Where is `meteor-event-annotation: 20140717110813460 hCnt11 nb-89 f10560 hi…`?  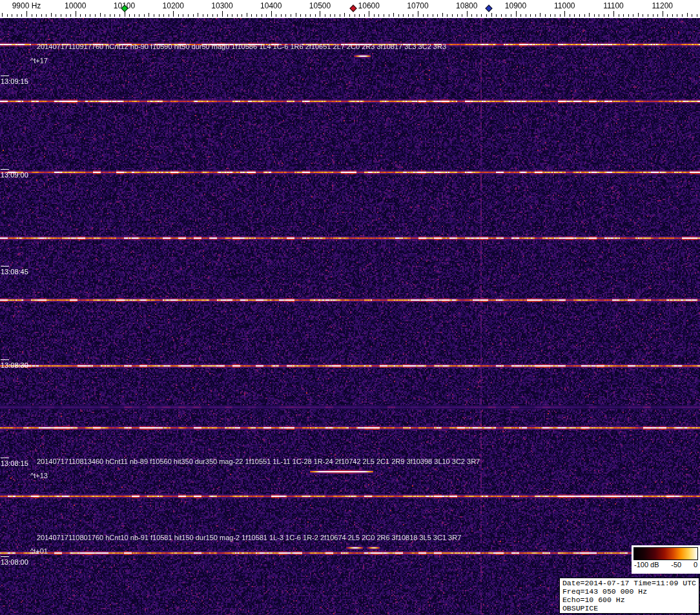
meteor-event-annotation: 20140717110813460 hCnt11 nb-89 f10560 hi… is located at coordinates (258, 461).